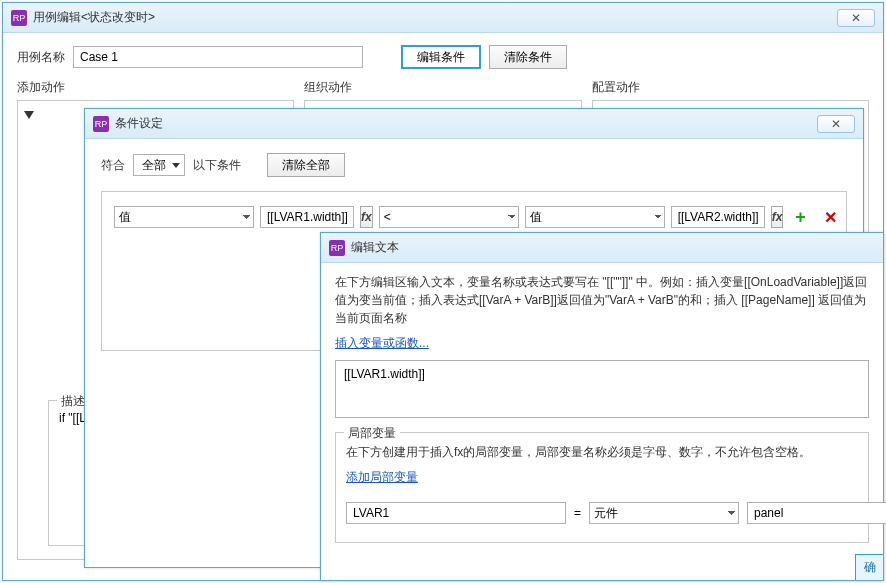 The image size is (886, 583). What do you see at coordinates (856, 18) in the screenshot?
I see `case-editor-close-button: ✕` at bounding box center [856, 18].